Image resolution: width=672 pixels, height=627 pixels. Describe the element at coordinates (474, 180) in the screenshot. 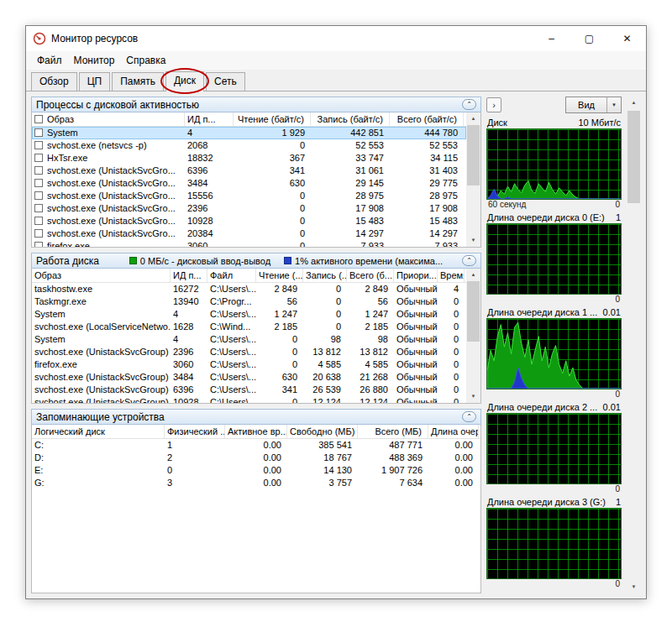

I see `processes-scrollbar: ▲ ▼` at that location.